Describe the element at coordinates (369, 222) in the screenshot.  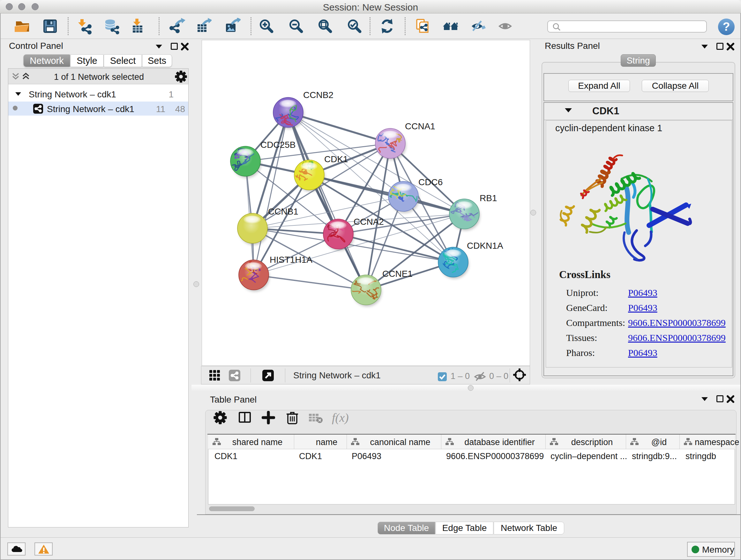
I see `svg-text: CCNA2` at that location.